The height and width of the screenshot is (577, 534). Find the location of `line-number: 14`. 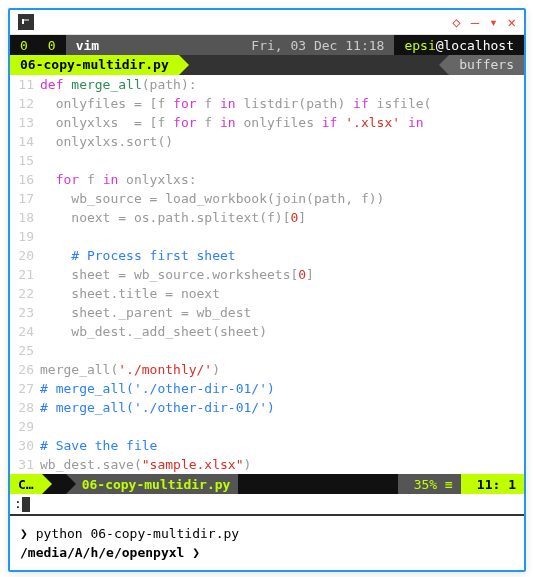

line-number: 14 is located at coordinates (25, 142).